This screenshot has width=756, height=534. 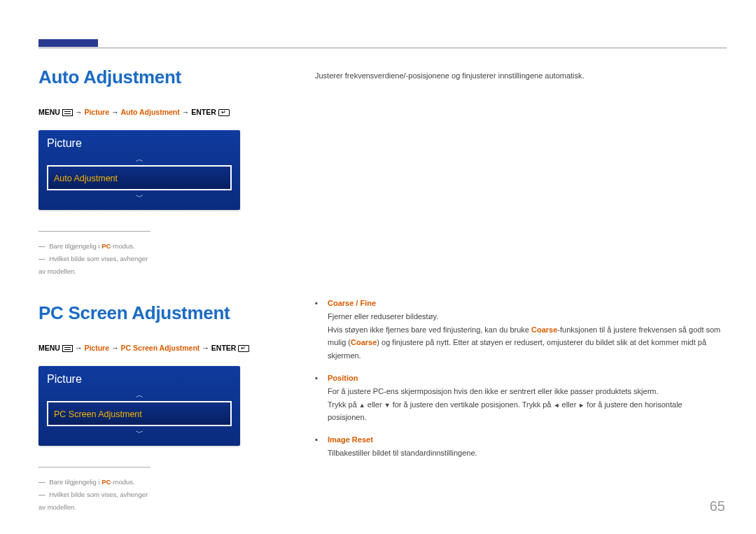 I want to click on osd-box-pc-screen: Picture ︿ PC Screen Adjustment ﹀, so click(x=139, y=406).